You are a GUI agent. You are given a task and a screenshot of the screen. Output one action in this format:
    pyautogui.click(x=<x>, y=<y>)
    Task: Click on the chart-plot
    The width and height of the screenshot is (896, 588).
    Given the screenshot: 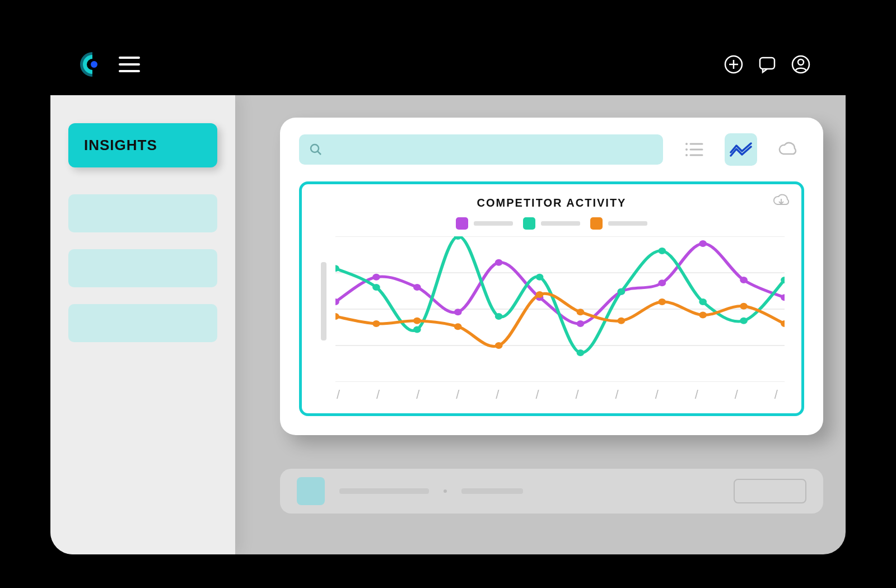 What is the action you would take?
    pyautogui.click(x=560, y=309)
    